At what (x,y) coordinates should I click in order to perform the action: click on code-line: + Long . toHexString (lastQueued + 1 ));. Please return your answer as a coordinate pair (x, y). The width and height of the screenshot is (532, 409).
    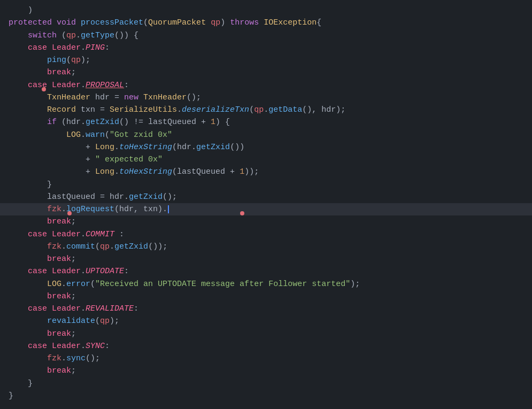
    Looking at the image, I should click on (266, 172).